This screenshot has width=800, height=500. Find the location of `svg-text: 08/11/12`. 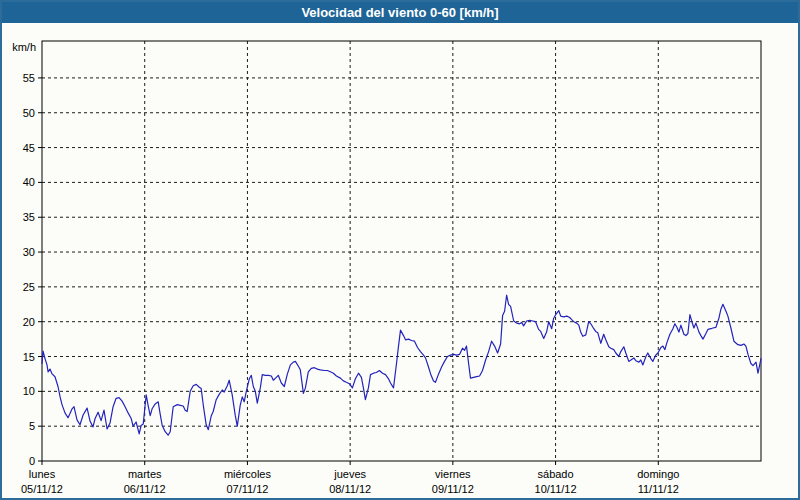

svg-text: 08/11/12 is located at coordinates (350, 489).